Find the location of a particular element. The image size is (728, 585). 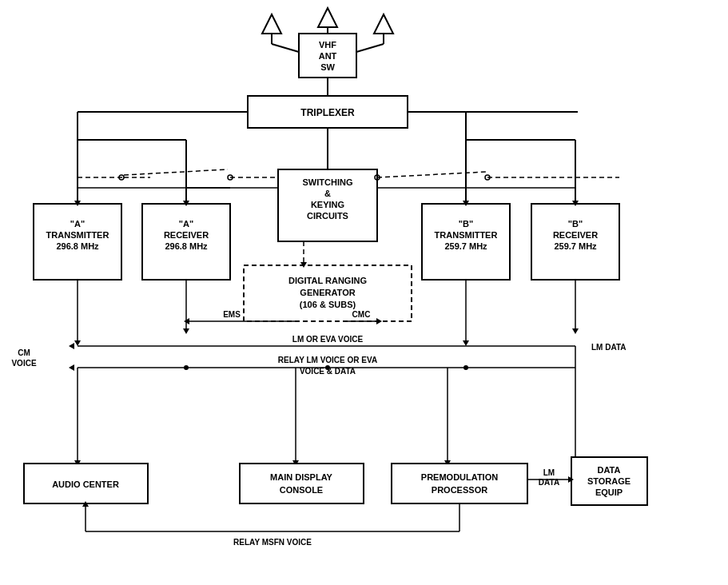

relay-msfn-label: RELAY MSFN VOICE is located at coordinates (273, 542).